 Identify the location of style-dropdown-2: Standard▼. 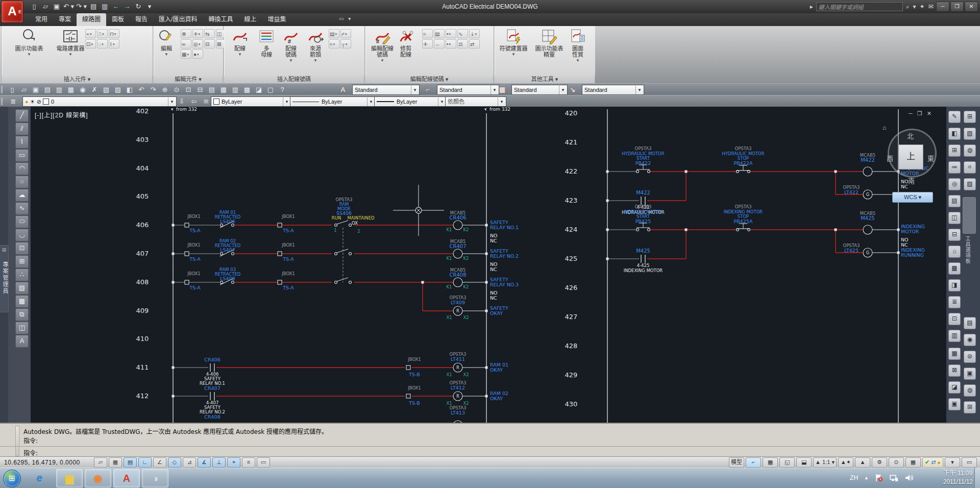
(540, 90).